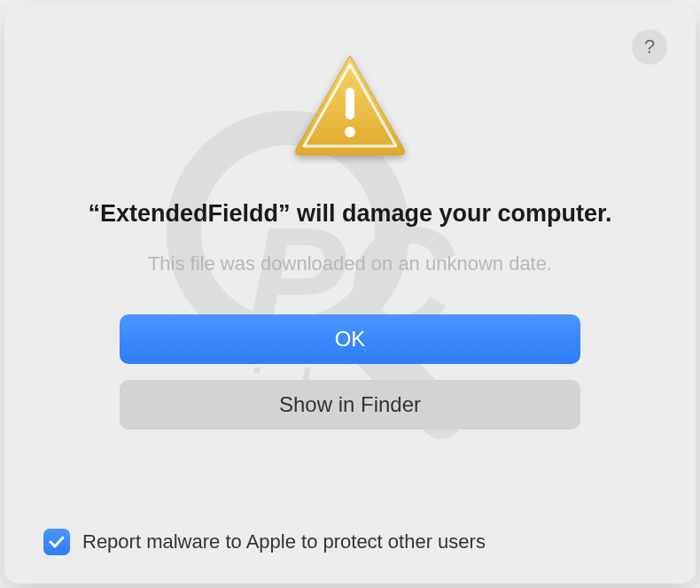 Image resolution: width=700 pixels, height=588 pixels. What do you see at coordinates (350, 405) in the screenshot?
I see `show-in-finder-label: Show in Finder` at bounding box center [350, 405].